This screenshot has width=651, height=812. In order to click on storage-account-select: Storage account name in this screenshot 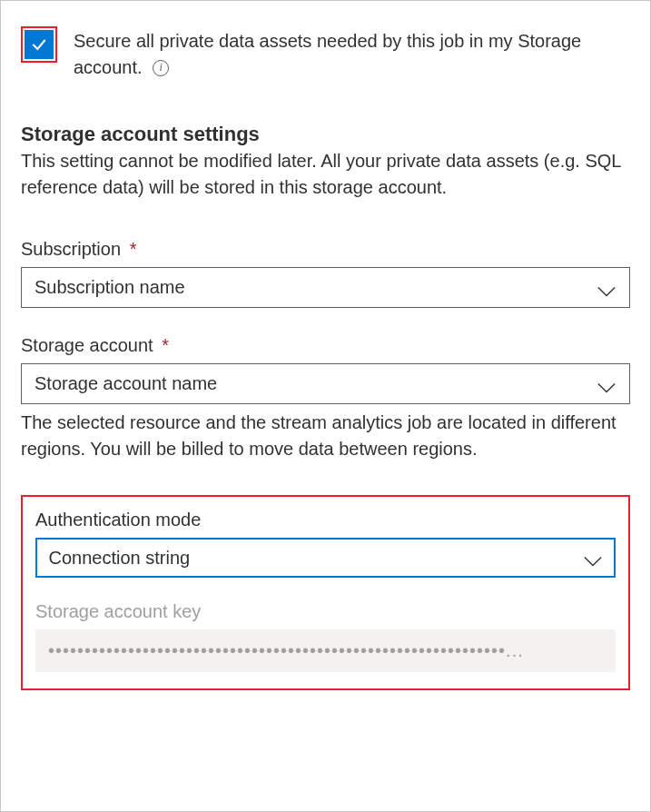, I will do `click(325, 383)`.